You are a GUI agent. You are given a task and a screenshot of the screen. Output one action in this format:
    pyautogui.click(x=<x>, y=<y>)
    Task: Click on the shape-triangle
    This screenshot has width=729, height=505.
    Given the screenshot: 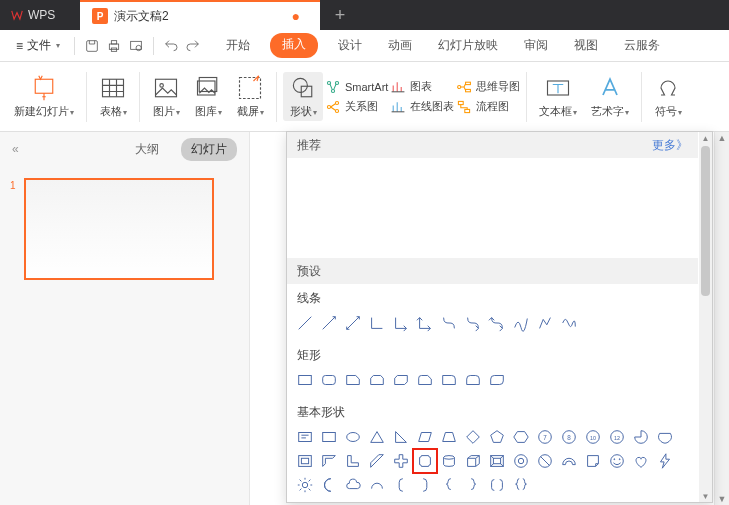 What is the action you would take?
    pyautogui.click(x=377, y=437)
    